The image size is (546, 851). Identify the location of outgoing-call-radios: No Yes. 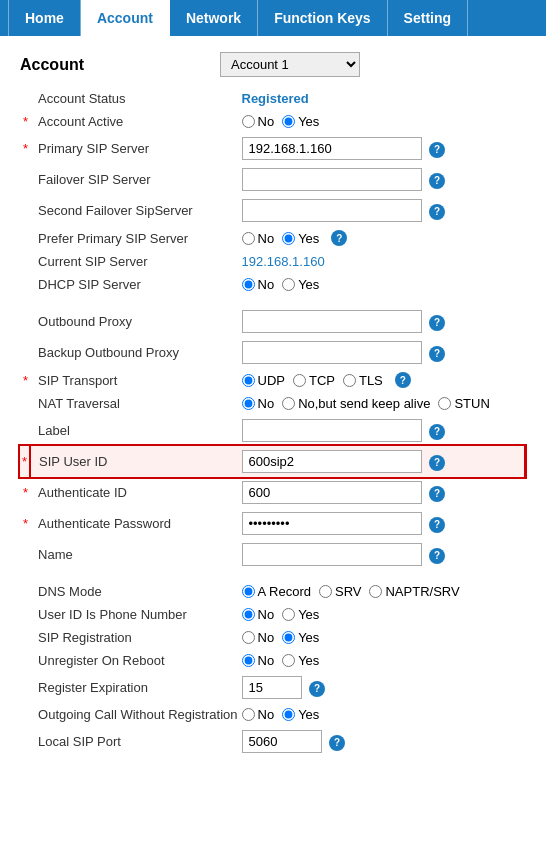
(383, 714).